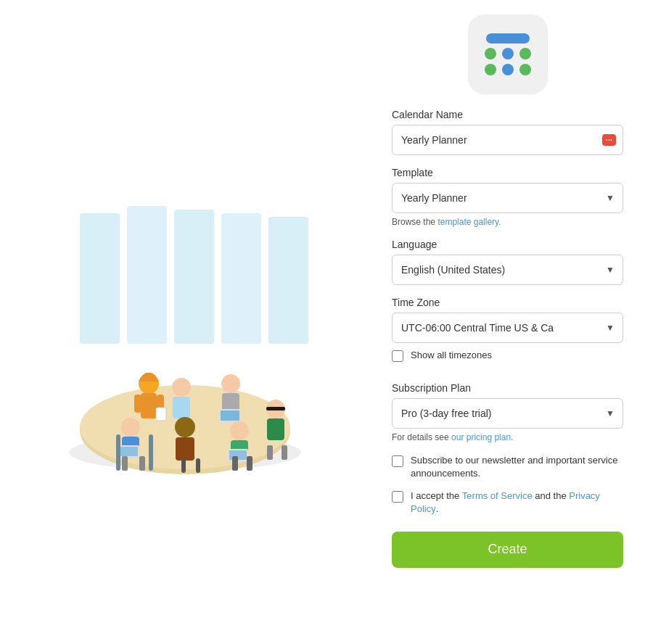 This screenshot has width=645, height=644. I want to click on show-all-timezones-row: Show all timezones, so click(508, 355).